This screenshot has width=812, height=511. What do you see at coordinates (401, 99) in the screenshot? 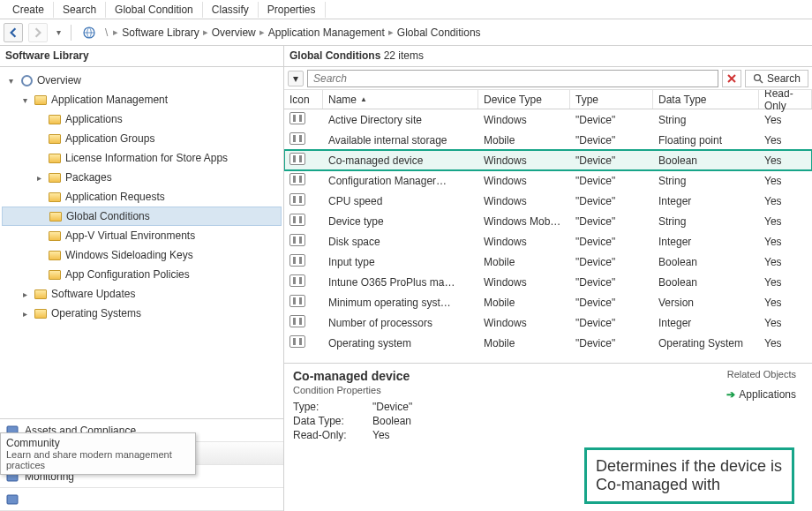
I see `col-name: Name▲` at bounding box center [401, 99].